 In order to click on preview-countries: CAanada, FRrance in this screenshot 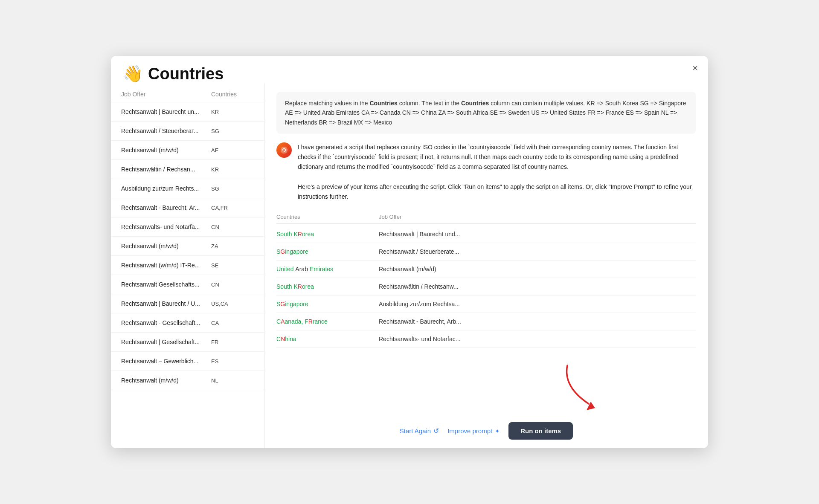, I will do `click(328, 322)`.